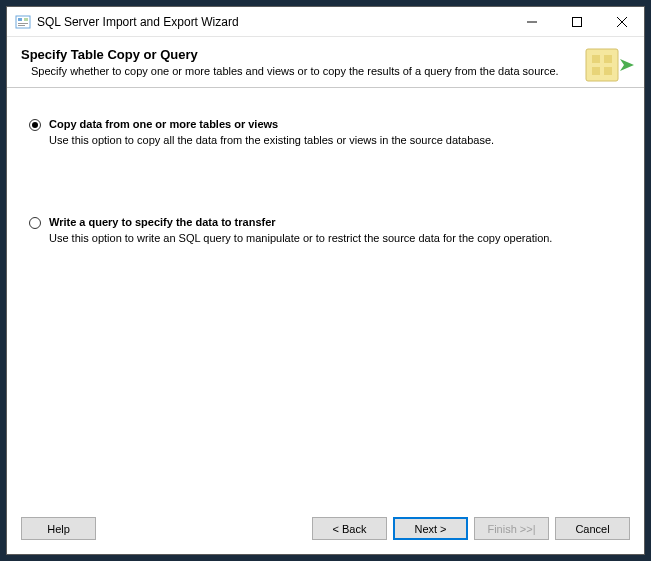  What do you see at coordinates (576, 22) in the screenshot?
I see `maximize-button` at bounding box center [576, 22].